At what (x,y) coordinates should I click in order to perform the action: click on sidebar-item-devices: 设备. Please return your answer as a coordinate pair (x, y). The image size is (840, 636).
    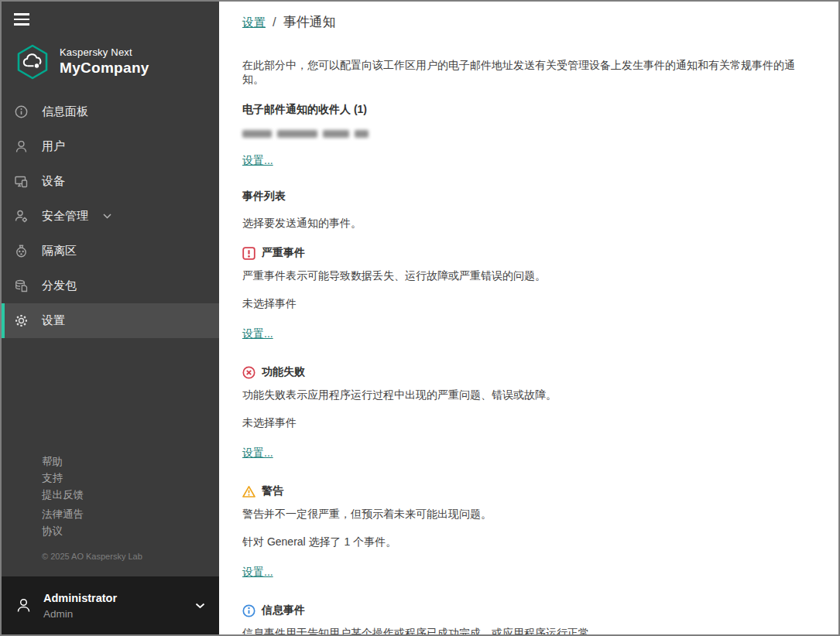
    Looking at the image, I should click on (110, 181).